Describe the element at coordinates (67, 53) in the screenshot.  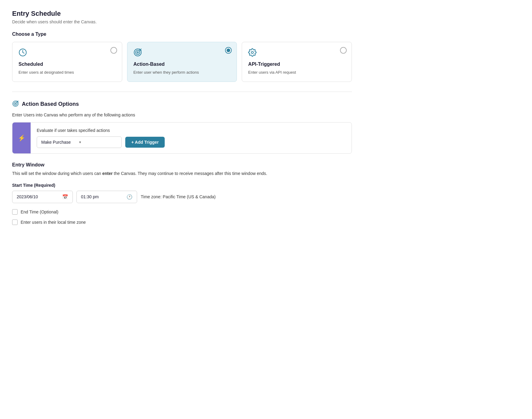
I see `clock-icon` at that location.